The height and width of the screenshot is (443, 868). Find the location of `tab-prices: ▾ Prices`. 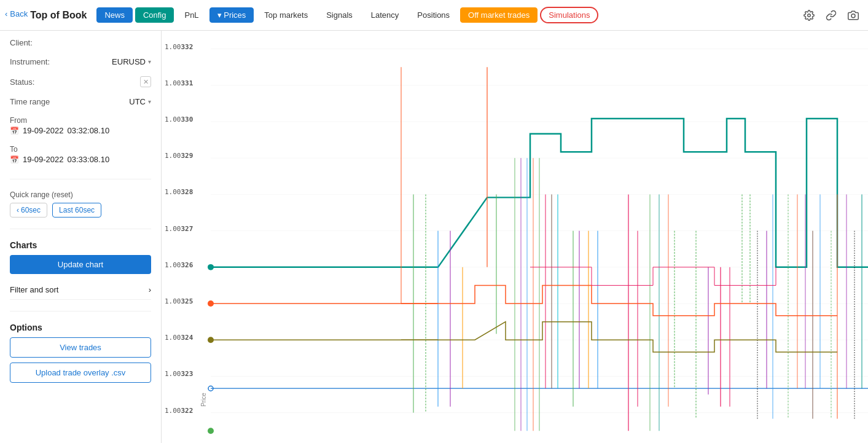

tab-prices: ▾ Prices is located at coordinates (232, 15).